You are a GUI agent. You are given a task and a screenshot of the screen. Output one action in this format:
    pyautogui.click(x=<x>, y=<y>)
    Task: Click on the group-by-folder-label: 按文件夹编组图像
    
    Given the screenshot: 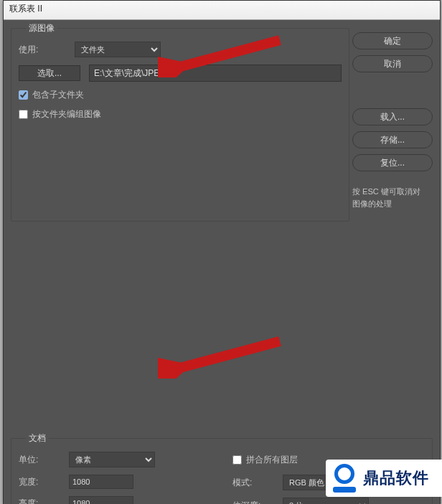 What is the action you would take?
    pyautogui.click(x=67, y=115)
    